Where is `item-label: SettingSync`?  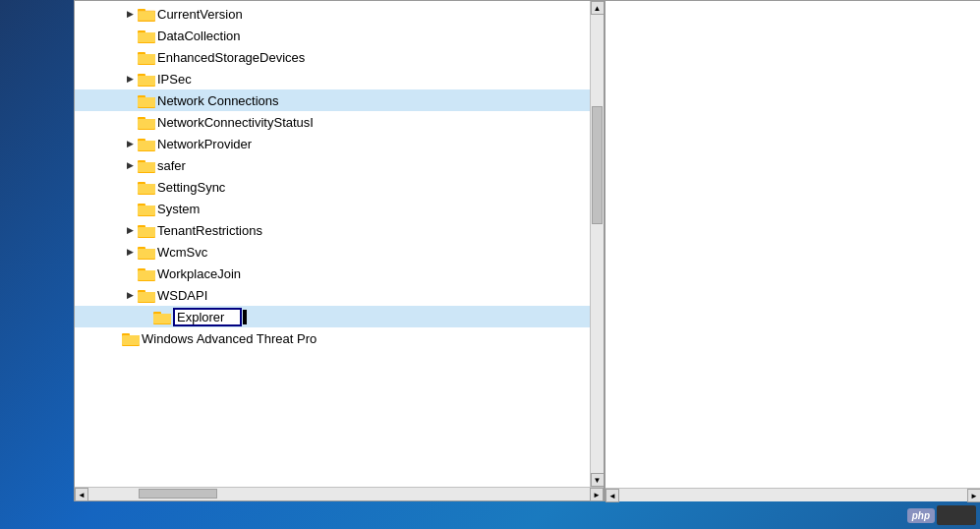
item-label: SettingSync is located at coordinates (191, 187).